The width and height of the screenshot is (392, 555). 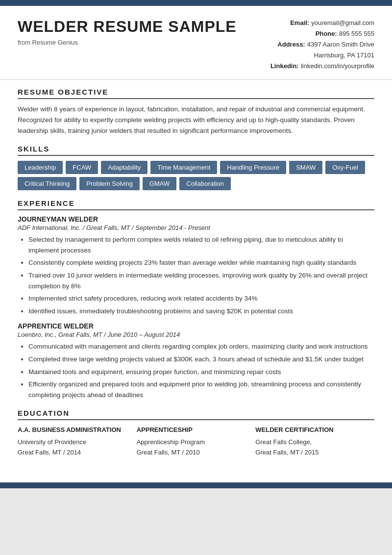 I want to click on education-section: EDUCATION A.A. BUSINESS ADMINISTRATIONUn…, so click(x=196, y=433).